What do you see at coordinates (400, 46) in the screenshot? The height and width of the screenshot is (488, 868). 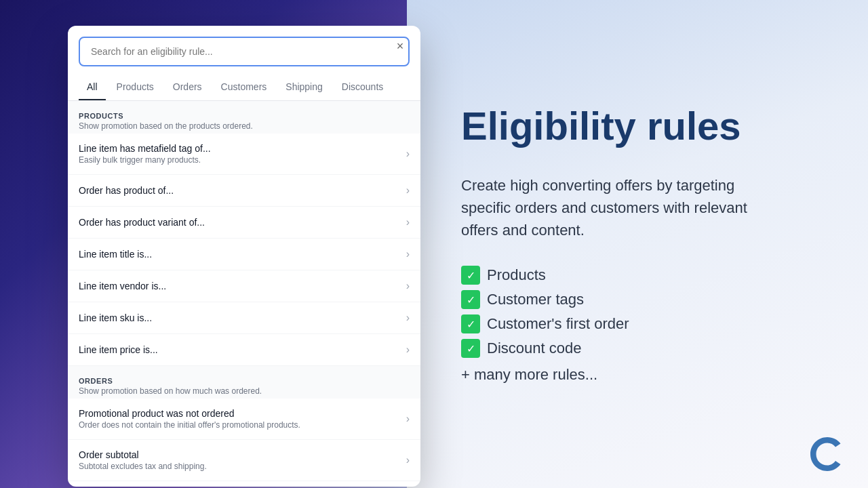 I see `close-button: ×` at bounding box center [400, 46].